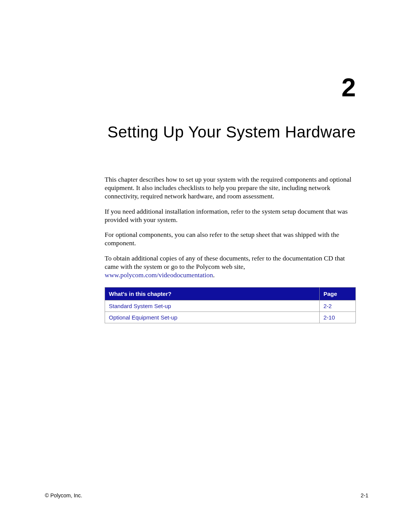 The image size is (411, 532). Describe the element at coordinates (212, 317) in the screenshot. I see `toc-link-optional: Optional Equipment Set-up` at that location.